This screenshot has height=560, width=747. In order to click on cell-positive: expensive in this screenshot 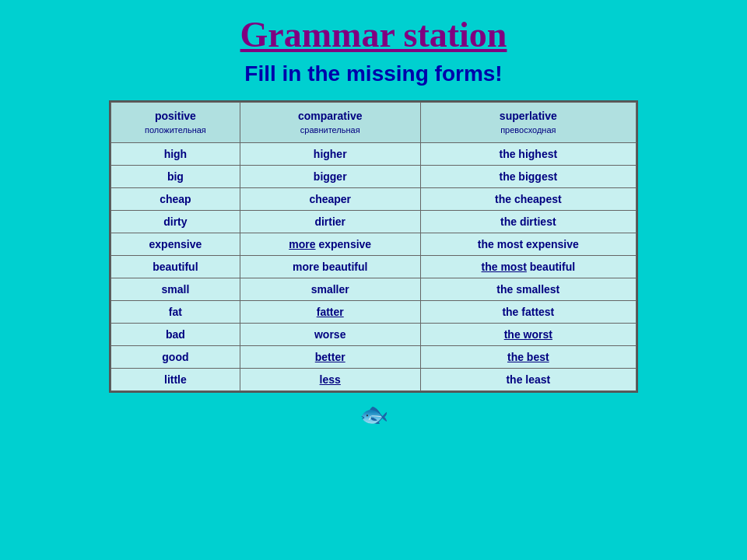, I will do `click(176, 244)`.